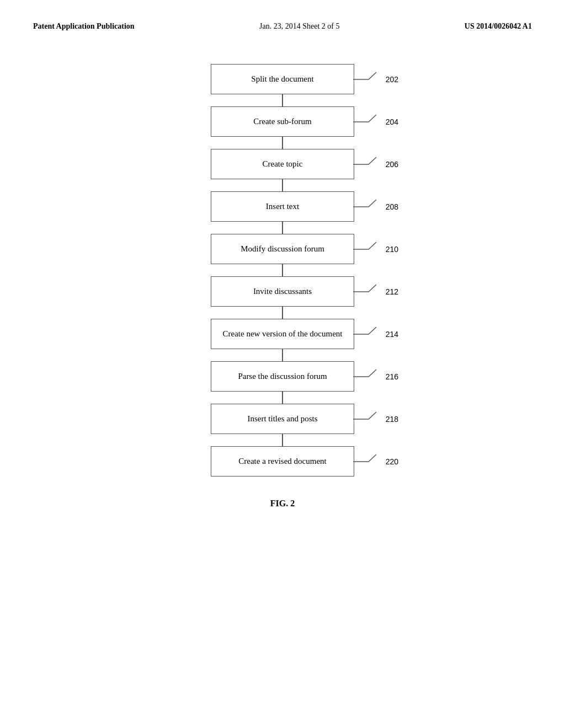  Describe the element at coordinates (282, 419) in the screenshot. I see `step-218: Insert titles and posts218` at that location.